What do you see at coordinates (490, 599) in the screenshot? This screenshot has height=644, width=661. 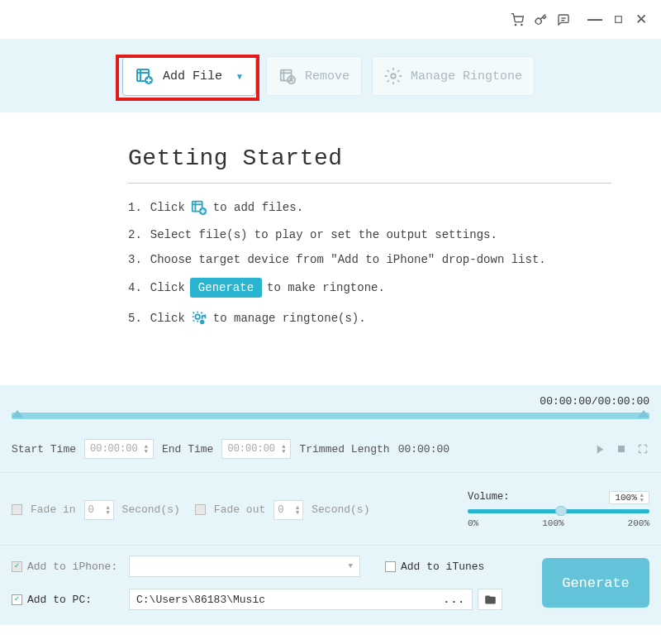 I see `browse-folder-button` at bounding box center [490, 599].